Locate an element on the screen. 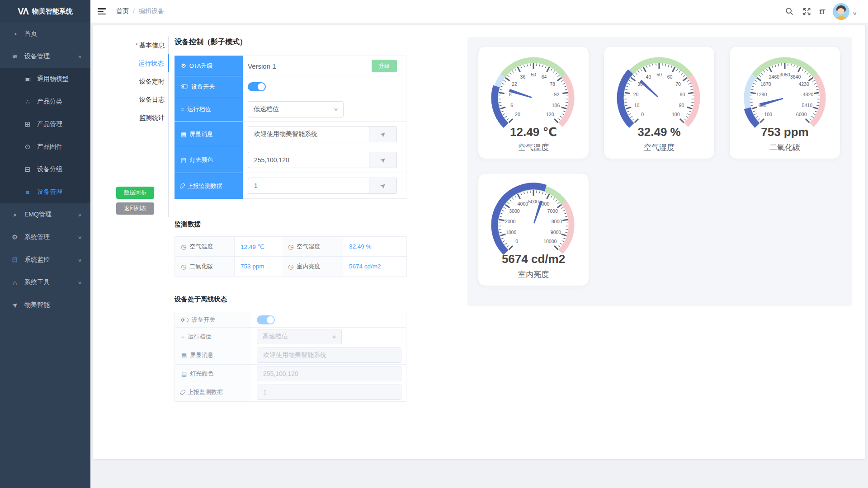 The image size is (868, 488). offline-row-value: 高速档位 ∨ is located at coordinates (329, 337).